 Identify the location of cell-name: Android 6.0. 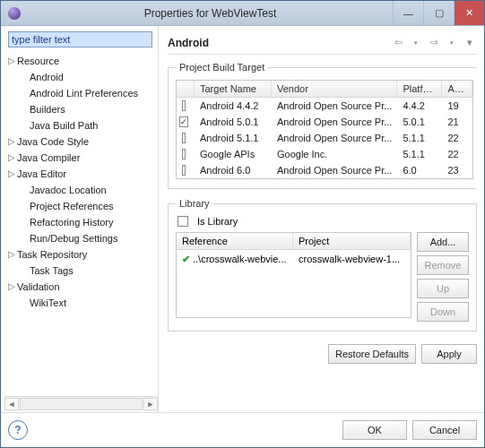
(233, 170).